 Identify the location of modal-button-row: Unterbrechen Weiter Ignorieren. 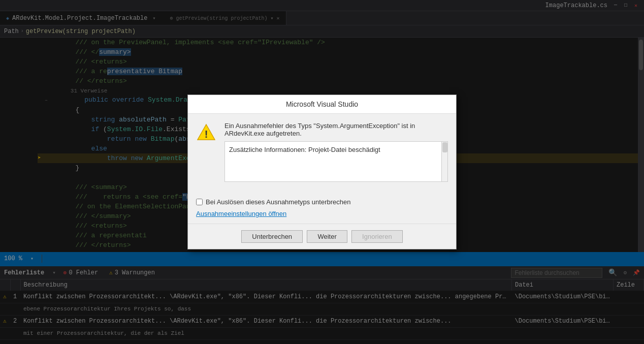
(322, 236).